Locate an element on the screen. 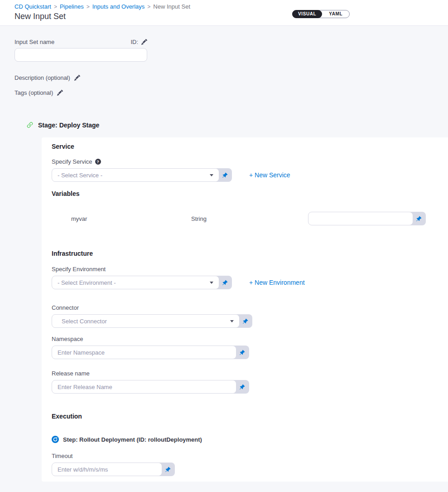 The width and height of the screenshot is (448, 492). edit-description-pencil-icon is located at coordinates (77, 78).